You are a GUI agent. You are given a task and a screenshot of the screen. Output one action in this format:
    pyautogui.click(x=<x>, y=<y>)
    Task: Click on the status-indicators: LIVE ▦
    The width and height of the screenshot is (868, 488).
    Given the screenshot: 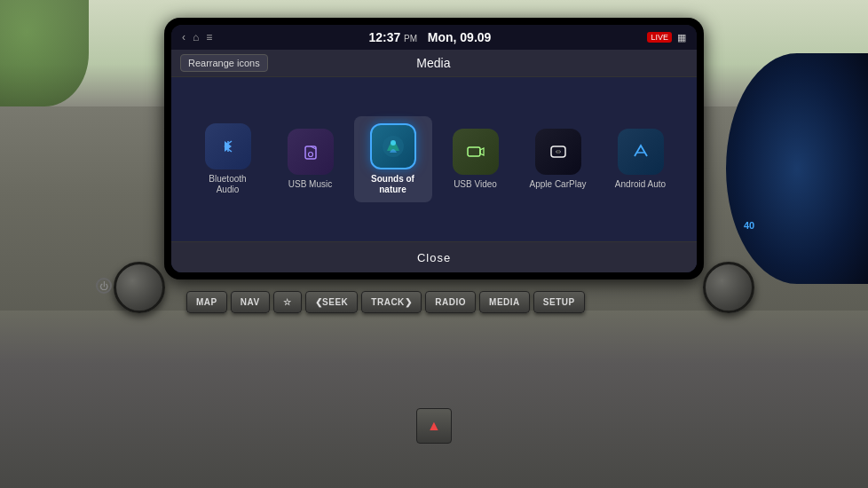 What is the action you would take?
    pyautogui.click(x=667, y=37)
    